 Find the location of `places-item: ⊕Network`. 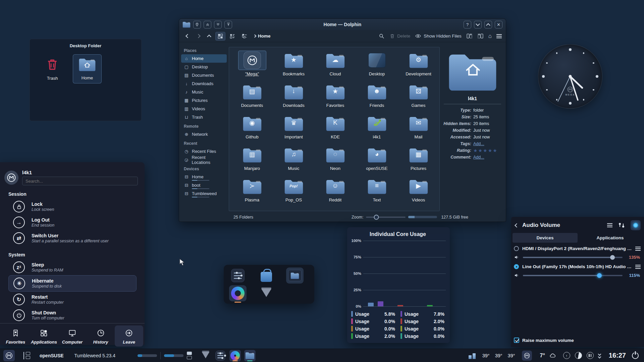

places-item: ⊕Network is located at coordinates (204, 134).